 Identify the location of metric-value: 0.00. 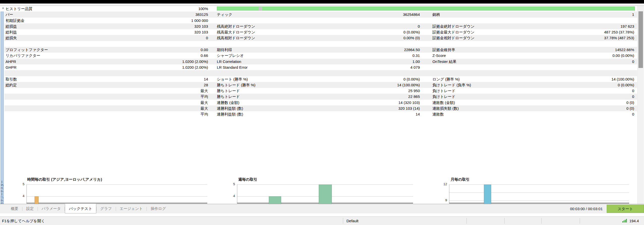
(144, 50).